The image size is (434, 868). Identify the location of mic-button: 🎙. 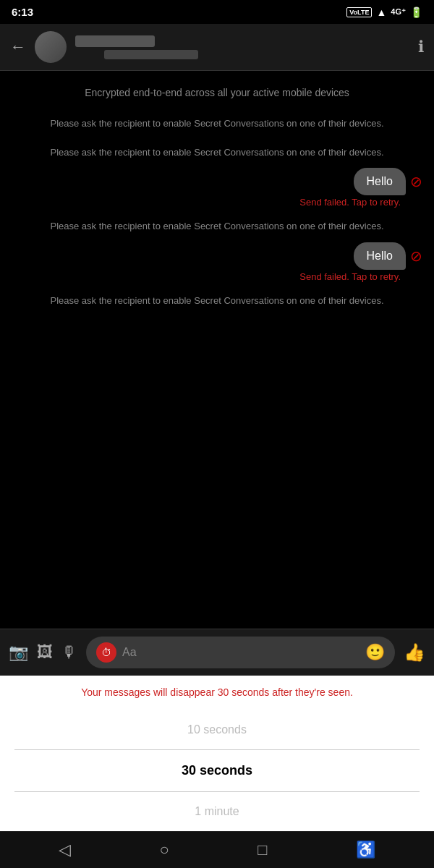
(69, 652).